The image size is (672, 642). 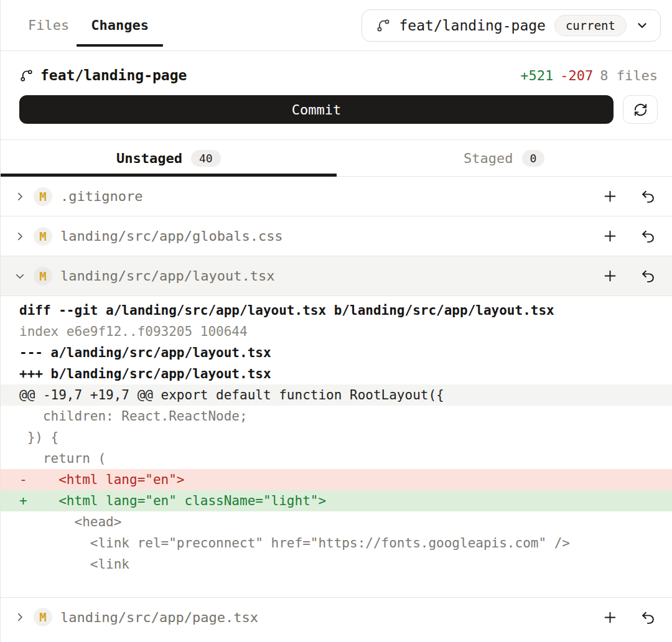 I want to click on staged-label: Staged, so click(x=488, y=158).